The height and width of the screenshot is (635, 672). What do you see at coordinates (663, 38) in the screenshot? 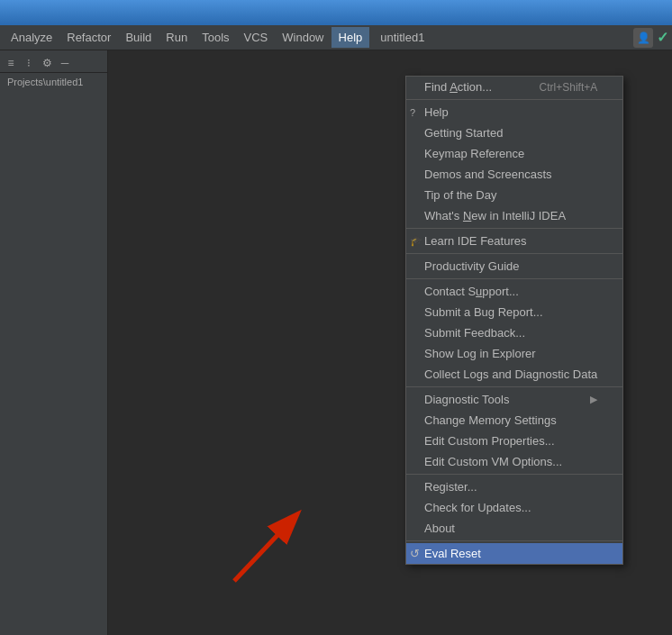
I see `ide-indicator: ✓` at bounding box center [663, 38].